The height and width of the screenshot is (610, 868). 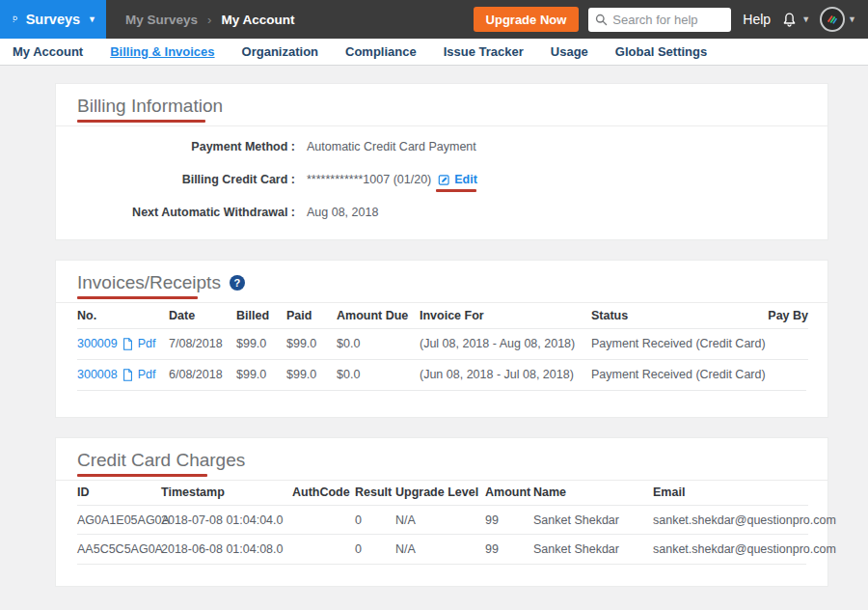 I want to click on help-search-box, so click(x=660, y=19).